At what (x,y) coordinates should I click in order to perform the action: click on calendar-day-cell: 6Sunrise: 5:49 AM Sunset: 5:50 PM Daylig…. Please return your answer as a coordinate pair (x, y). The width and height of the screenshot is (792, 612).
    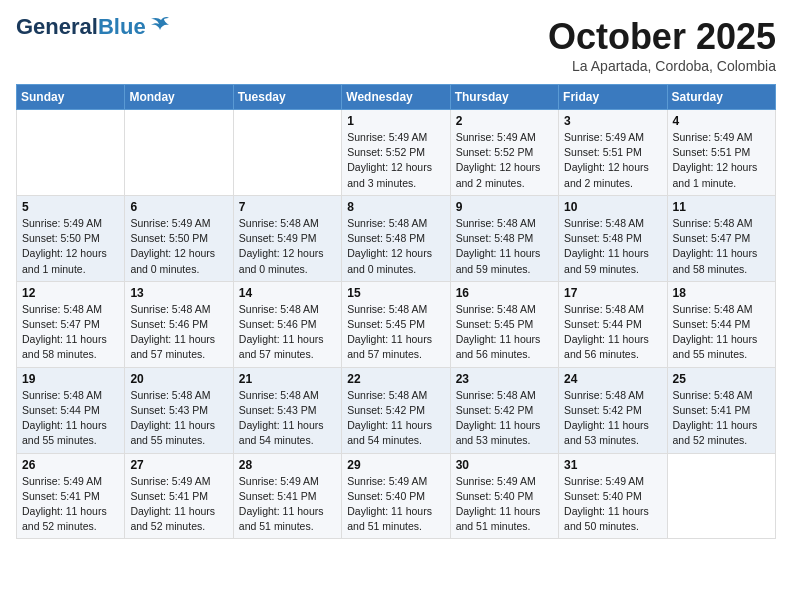
    Looking at the image, I should click on (179, 238).